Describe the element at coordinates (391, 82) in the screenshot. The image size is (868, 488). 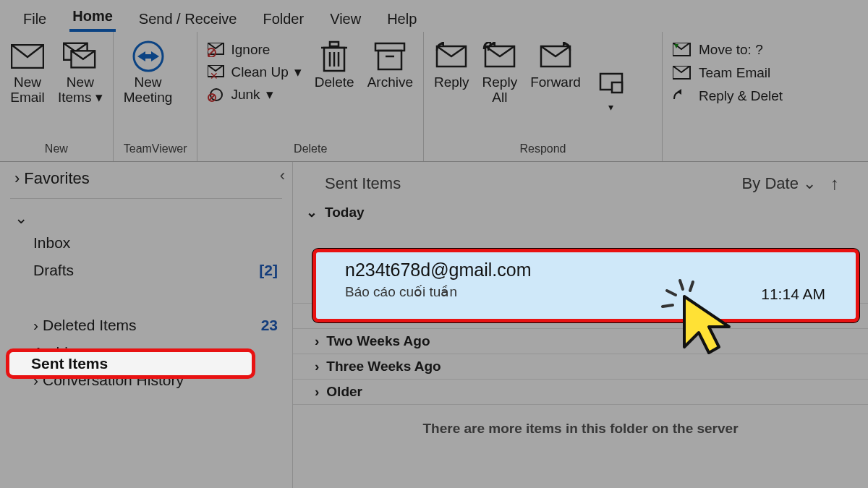
I see `archive-label: Archive` at that location.